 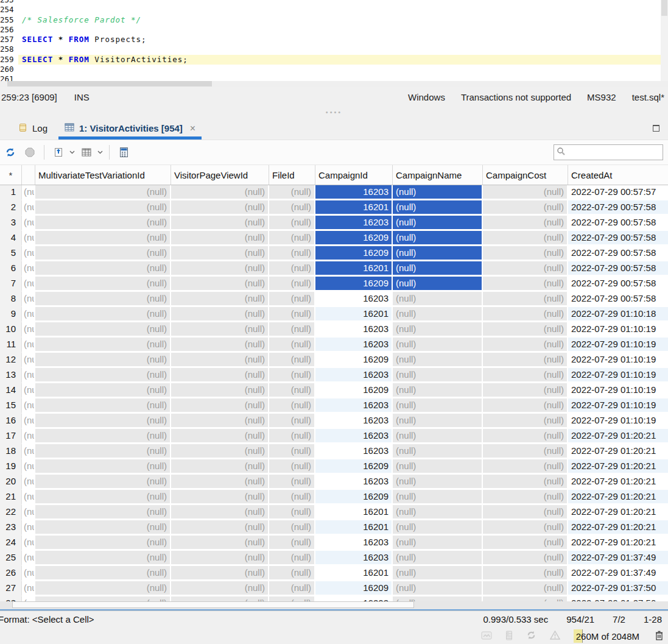 What do you see at coordinates (192, 129) in the screenshot?
I see `close-icon: ×` at bounding box center [192, 129].